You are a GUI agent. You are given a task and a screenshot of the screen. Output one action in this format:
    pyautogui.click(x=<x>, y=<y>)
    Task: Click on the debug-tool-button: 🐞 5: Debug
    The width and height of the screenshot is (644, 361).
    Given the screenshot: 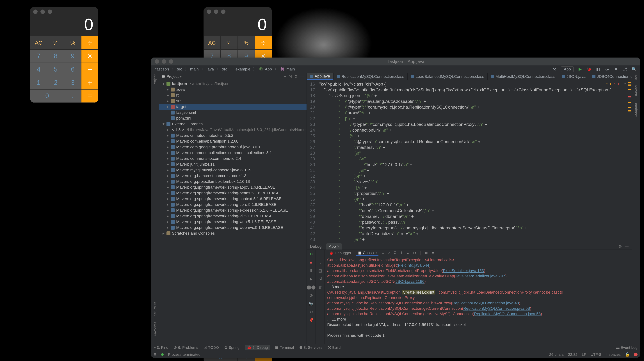 What is the action you would take?
    pyautogui.click(x=258, y=348)
    